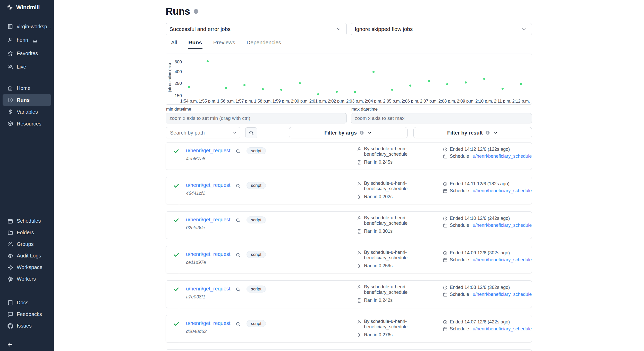 The height and width of the screenshot is (351, 644). What do you see at coordinates (176, 72) in the screenshot?
I see `y-tick-label: 400` at bounding box center [176, 72].